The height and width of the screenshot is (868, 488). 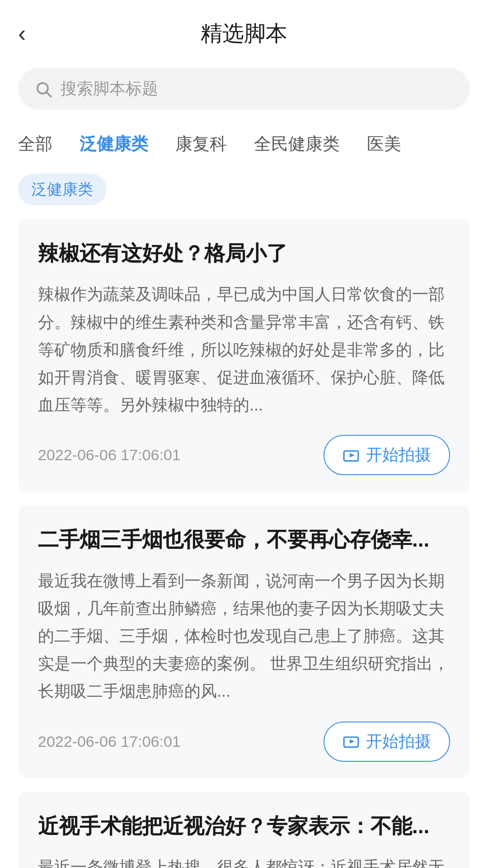 I want to click on back-button: ‹, so click(x=22, y=33).